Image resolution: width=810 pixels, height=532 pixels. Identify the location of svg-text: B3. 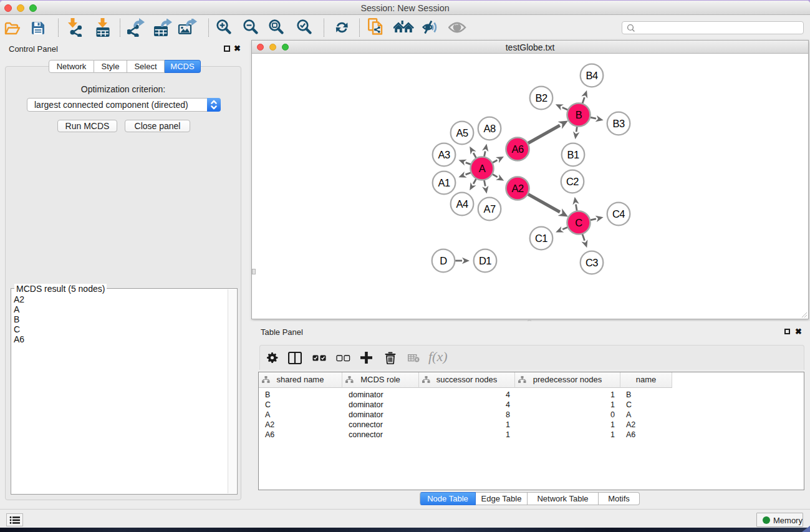
(619, 123).